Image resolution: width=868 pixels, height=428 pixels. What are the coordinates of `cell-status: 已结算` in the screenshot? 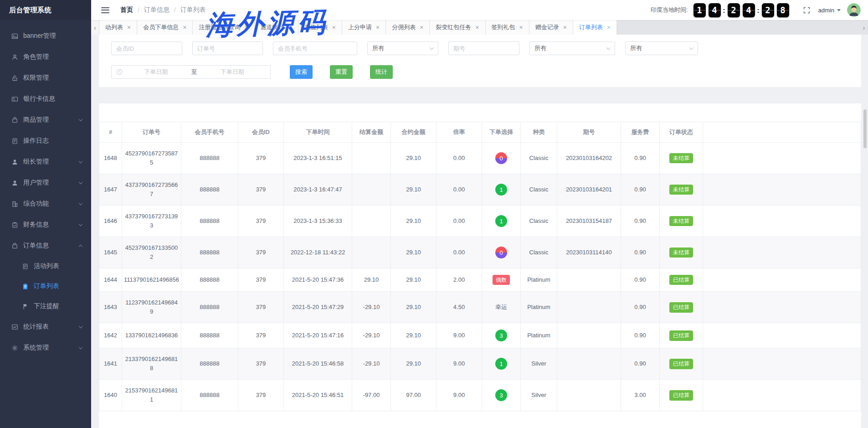 It's located at (682, 364).